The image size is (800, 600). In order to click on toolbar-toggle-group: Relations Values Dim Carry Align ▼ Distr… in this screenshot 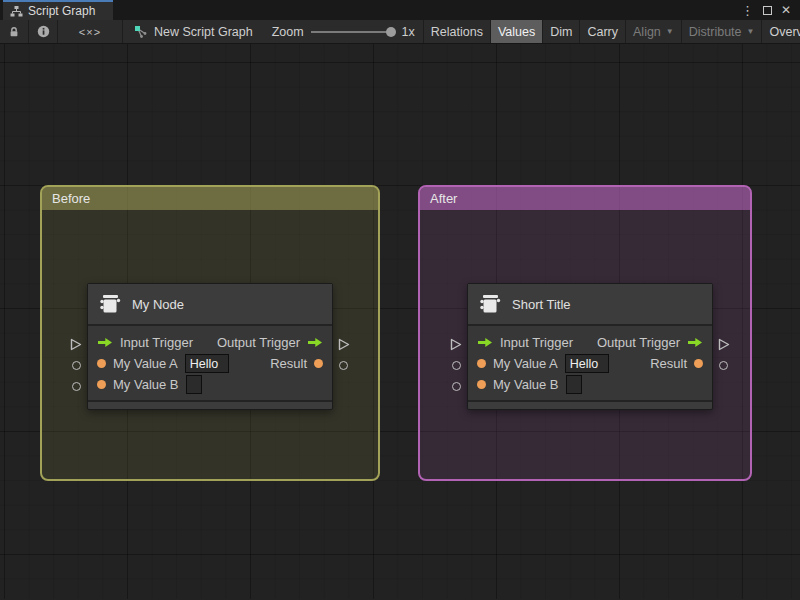, I will do `click(612, 32)`.